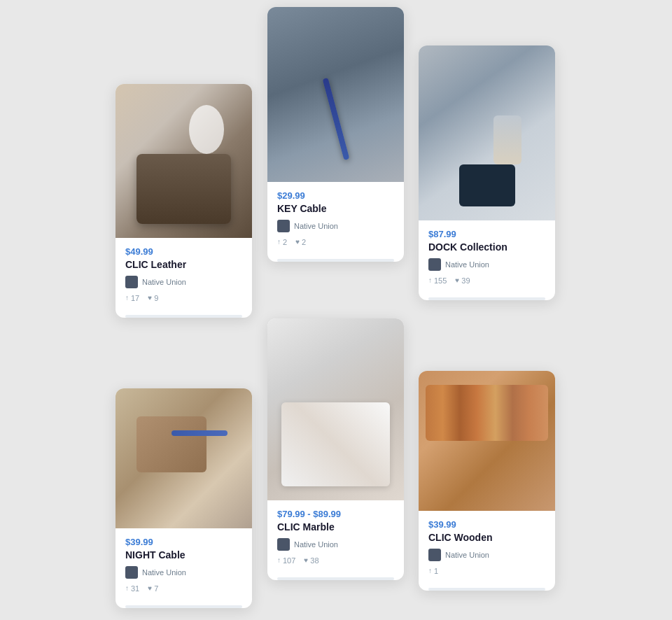 The height and width of the screenshot is (620, 672). I want to click on clic-marble-brand: Native Union, so click(336, 544).